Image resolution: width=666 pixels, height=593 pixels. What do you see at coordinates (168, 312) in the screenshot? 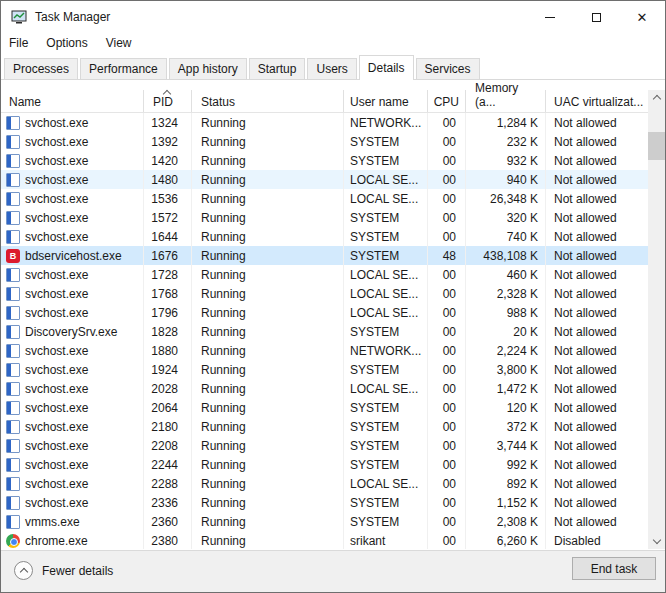
I see `cell-pid: 1796` at bounding box center [168, 312].